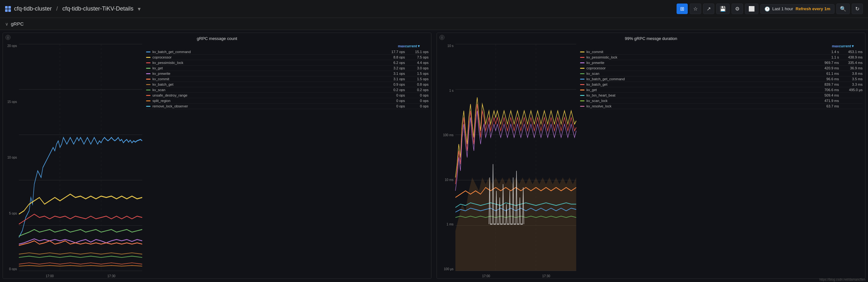  Describe the element at coordinates (416, 46) in the screenshot. I see `legend-current-header-left: current▼` at that location.